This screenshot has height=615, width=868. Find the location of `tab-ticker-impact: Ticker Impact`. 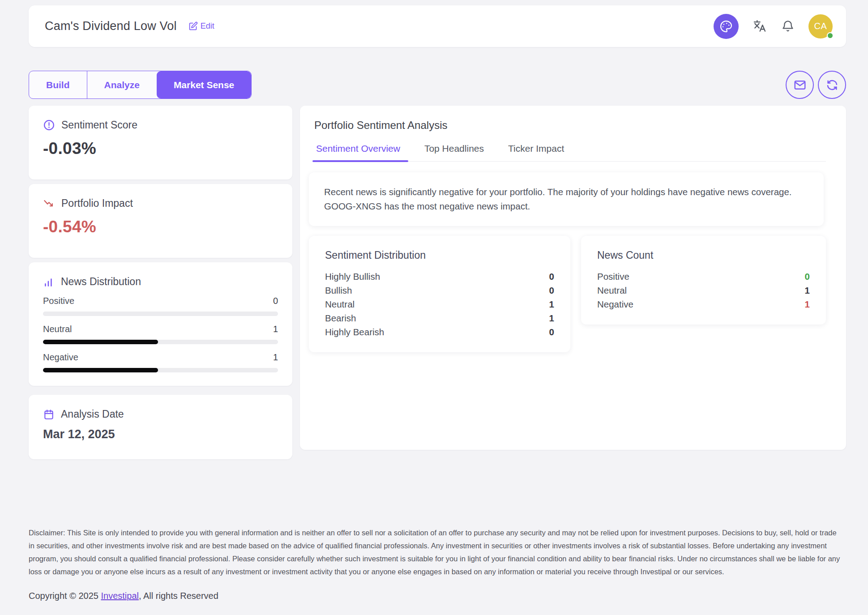

tab-ticker-impact: Ticker Impact is located at coordinates (536, 152).